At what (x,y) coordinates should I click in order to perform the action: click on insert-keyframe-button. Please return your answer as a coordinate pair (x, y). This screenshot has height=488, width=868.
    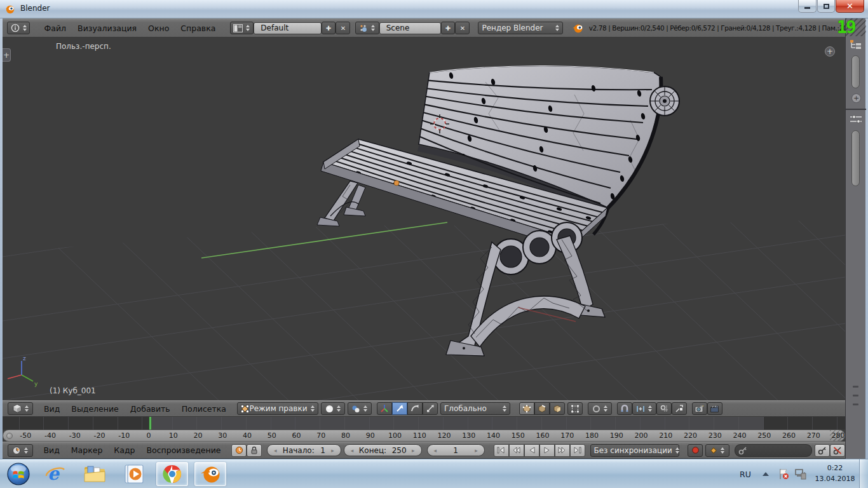
    Looking at the image, I should click on (822, 451).